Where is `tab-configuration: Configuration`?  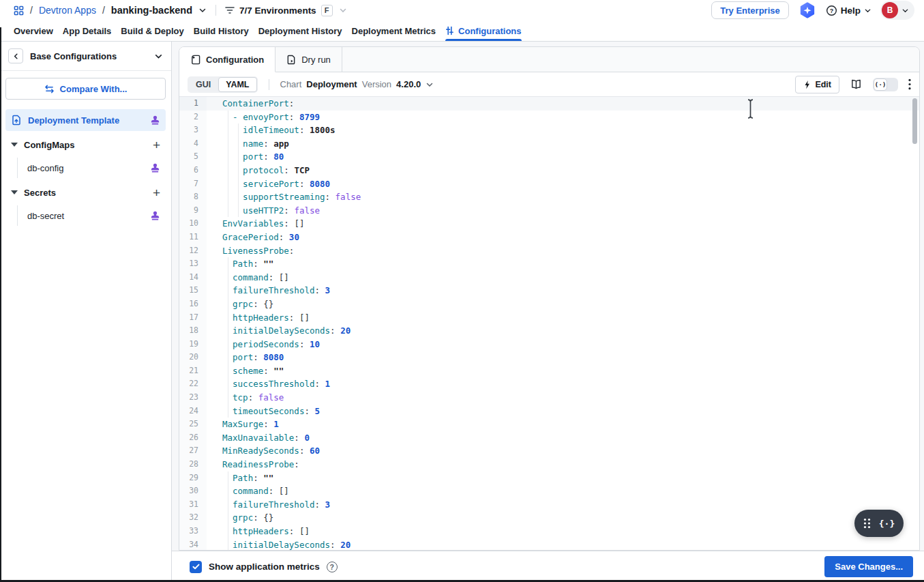
tab-configuration: Configuration is located at coordinates (228, 60).